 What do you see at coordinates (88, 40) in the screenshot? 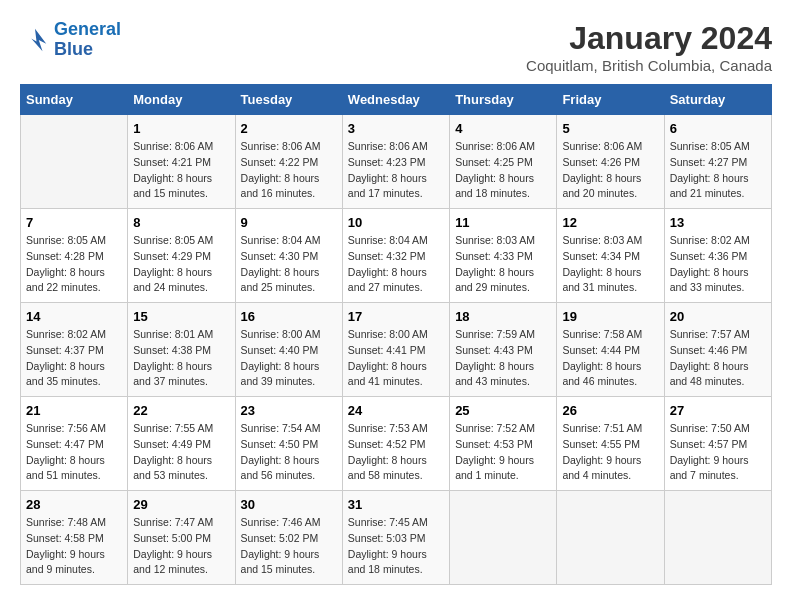
I see `logo-text: General Blue` at bounding box center [88, 40].